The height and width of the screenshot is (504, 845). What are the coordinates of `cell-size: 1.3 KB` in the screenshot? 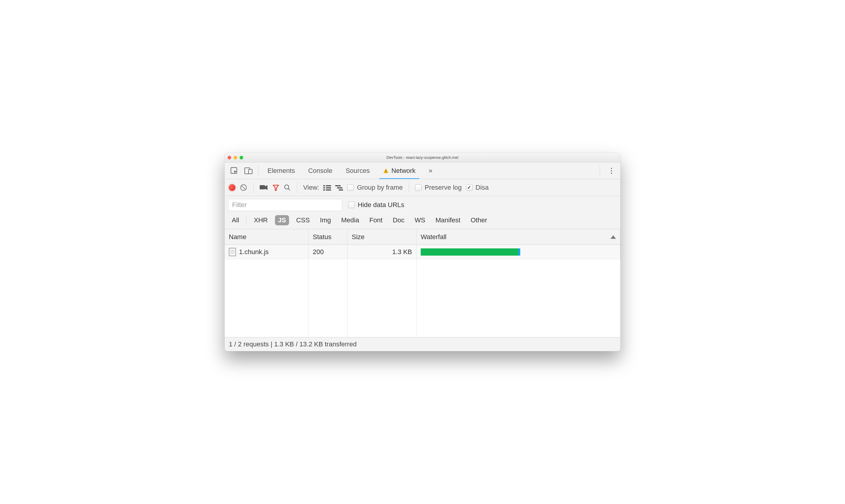 It's located at (382, 252).